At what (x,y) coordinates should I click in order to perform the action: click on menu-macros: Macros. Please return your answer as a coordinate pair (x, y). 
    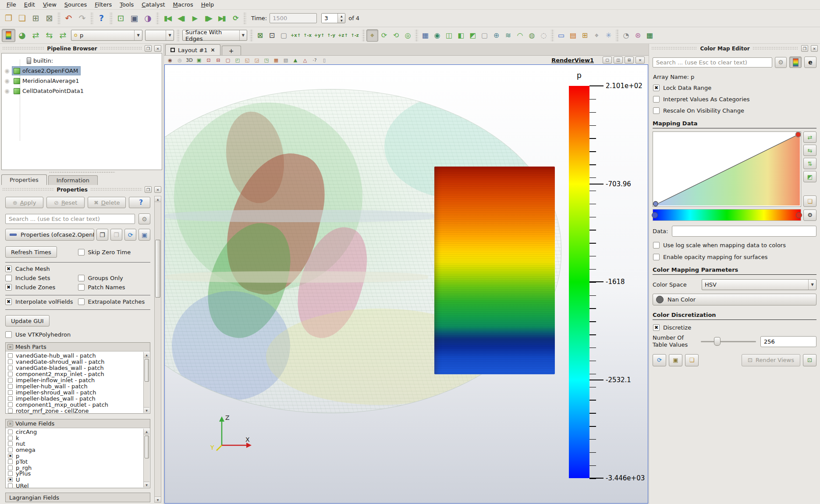
    Looking at the image, I should click on (183, 4).